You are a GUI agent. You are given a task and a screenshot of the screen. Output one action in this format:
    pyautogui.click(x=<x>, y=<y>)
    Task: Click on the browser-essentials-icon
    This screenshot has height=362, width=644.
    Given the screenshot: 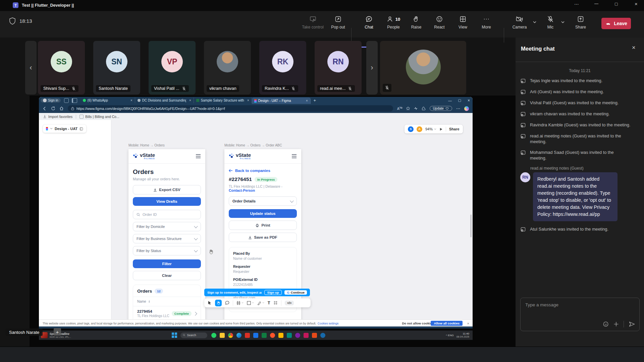 What is the action you would take?
    pyautogui.click(x=416, y=109)
    